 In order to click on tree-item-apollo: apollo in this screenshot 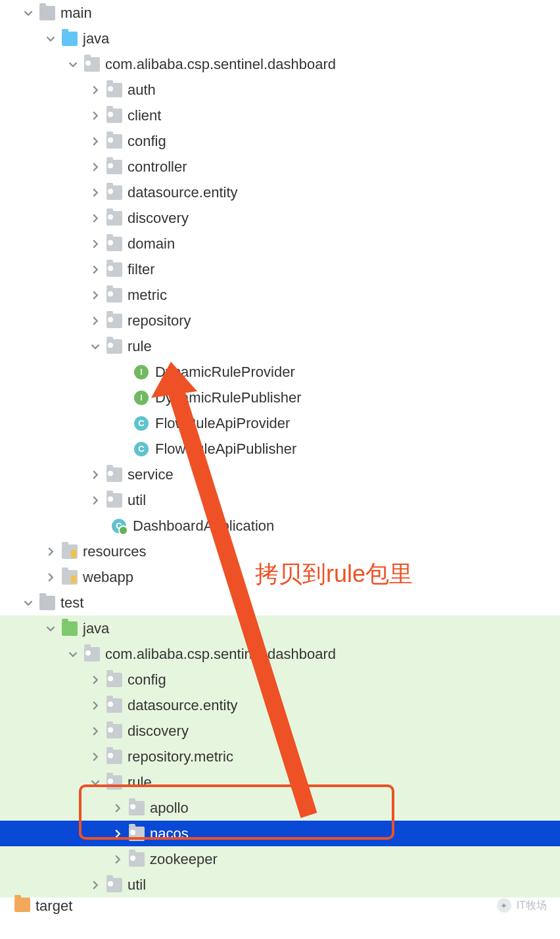, I will do `click(280, 807)`.